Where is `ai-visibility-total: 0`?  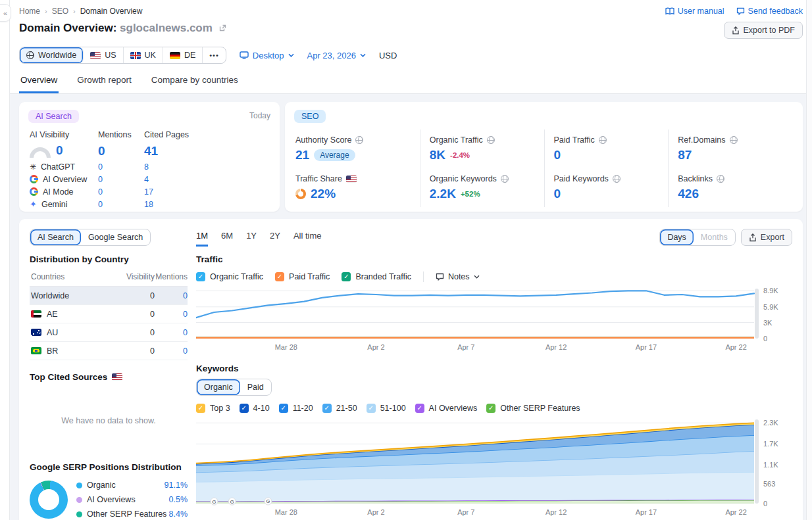 ai-visibility-total: 0 is located at coordinates (59, 151).